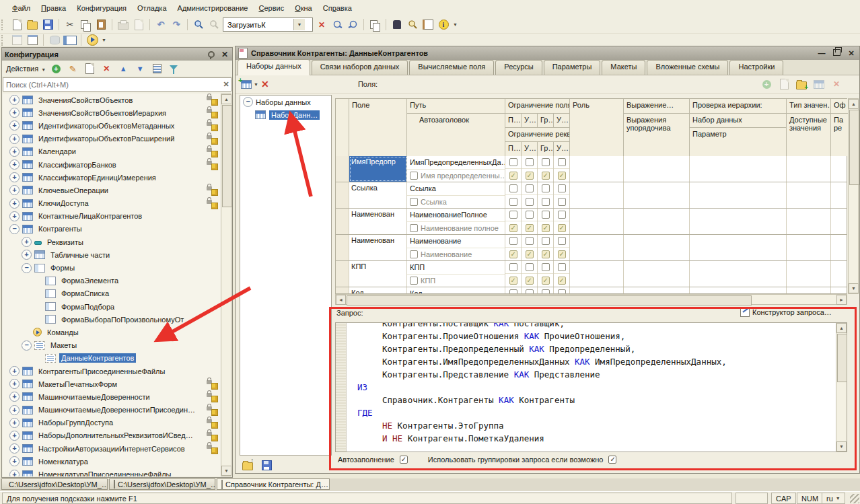  Describe the element at coordinates (32, 25) in the screenshot. I see `open-button` at that location.